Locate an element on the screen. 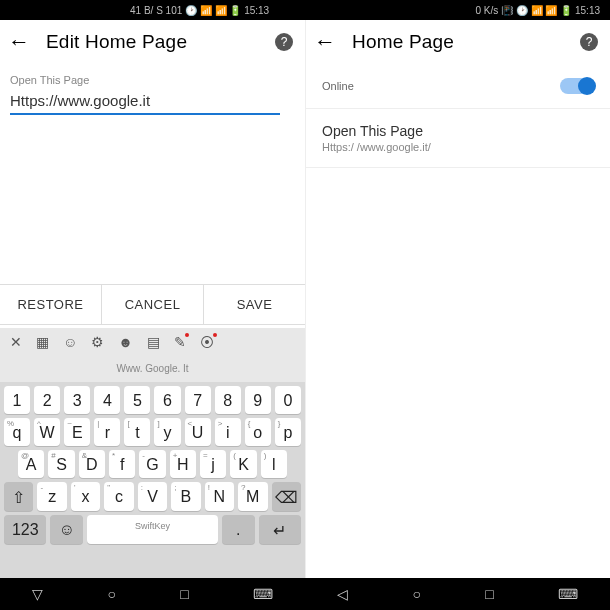 This screenshot has width=610, height=610. key-i: >i is located at coordinates (228, 432).